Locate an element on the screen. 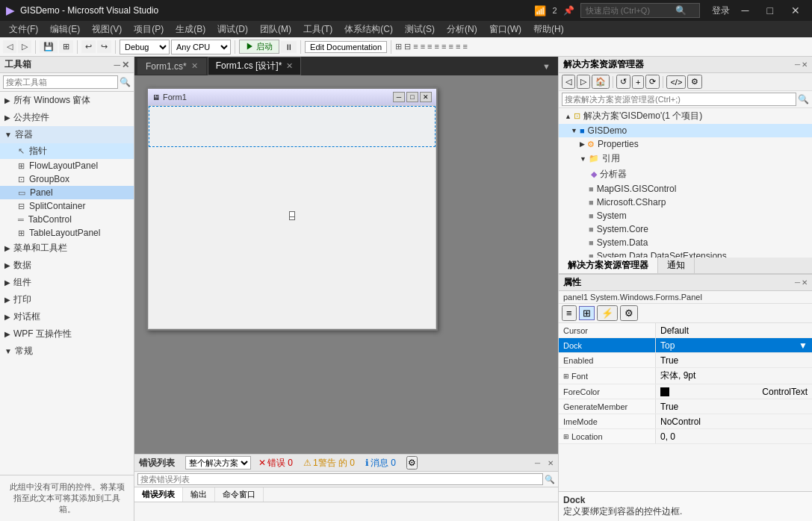 The height and width of the screenshot is (521, 812). menu-test: 测试(S) is located at coordinates (420, 29).